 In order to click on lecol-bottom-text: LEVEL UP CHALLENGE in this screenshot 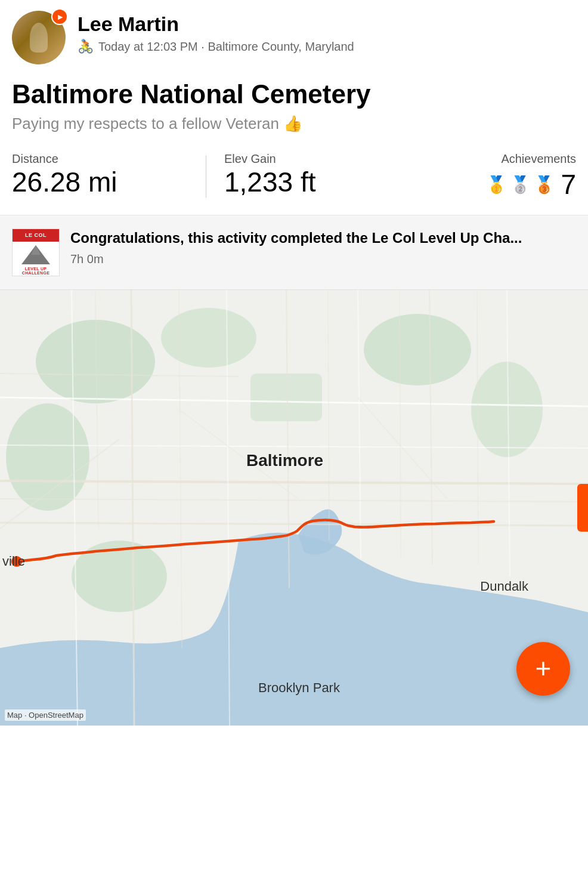, I will do `click(36, 271)`.